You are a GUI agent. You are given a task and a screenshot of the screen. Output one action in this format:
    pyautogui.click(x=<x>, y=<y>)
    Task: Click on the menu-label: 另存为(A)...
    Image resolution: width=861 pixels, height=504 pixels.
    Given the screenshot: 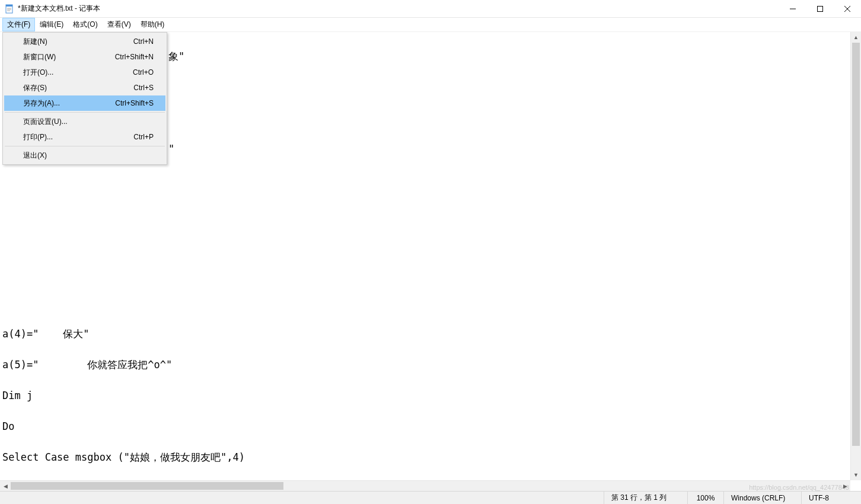 What is the action you would take?
    pyautogui.click(x=42, y=103)
    